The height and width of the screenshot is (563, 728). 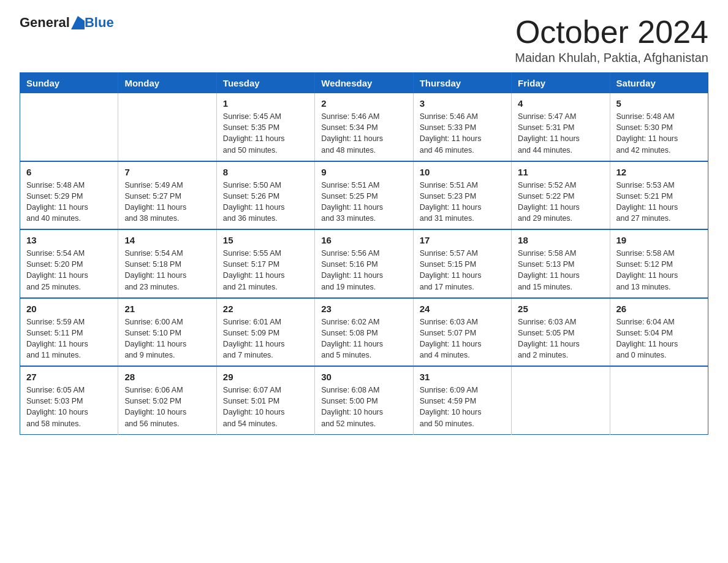 I want to click on day-info: Sunrise: 5:46 AM Sunset: 5:33 PM Dayligh…, so click(x=462, y=134).